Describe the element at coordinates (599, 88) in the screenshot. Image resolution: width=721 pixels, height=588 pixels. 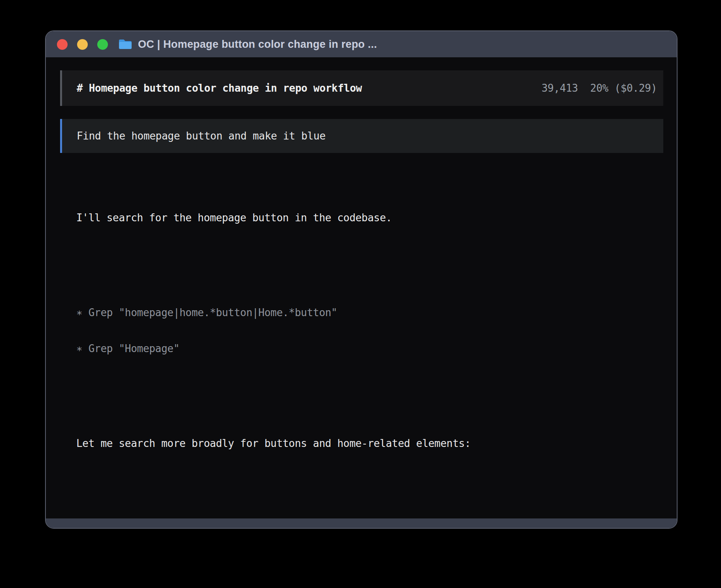
I see `session-stats: 39,413 20% ($0.29)` at that location.